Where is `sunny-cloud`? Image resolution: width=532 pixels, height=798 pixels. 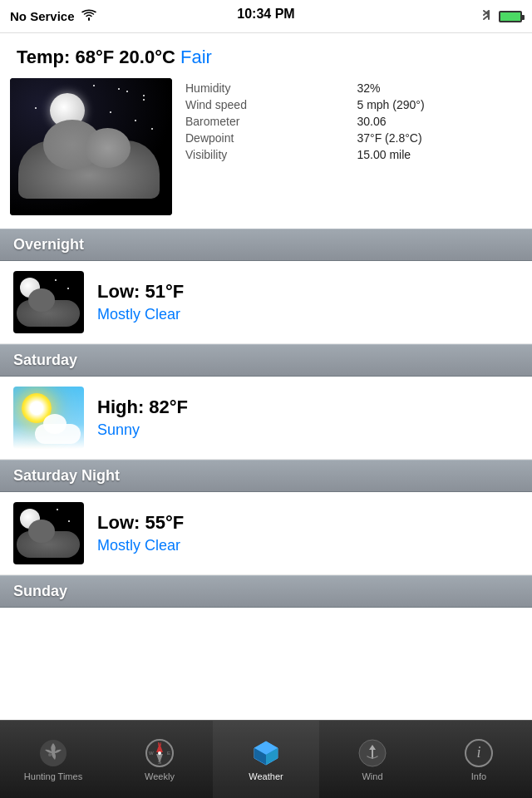 sunny-cloud is located at coordinates (58, 434).